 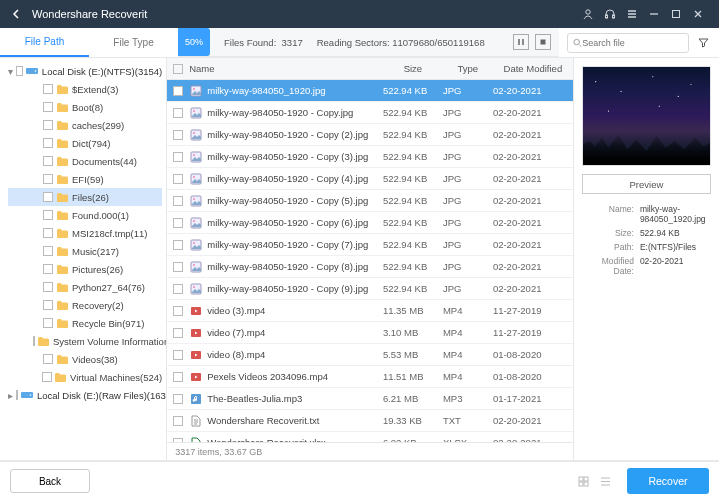 I want to click on back-icon, so click(x=17, y=14).